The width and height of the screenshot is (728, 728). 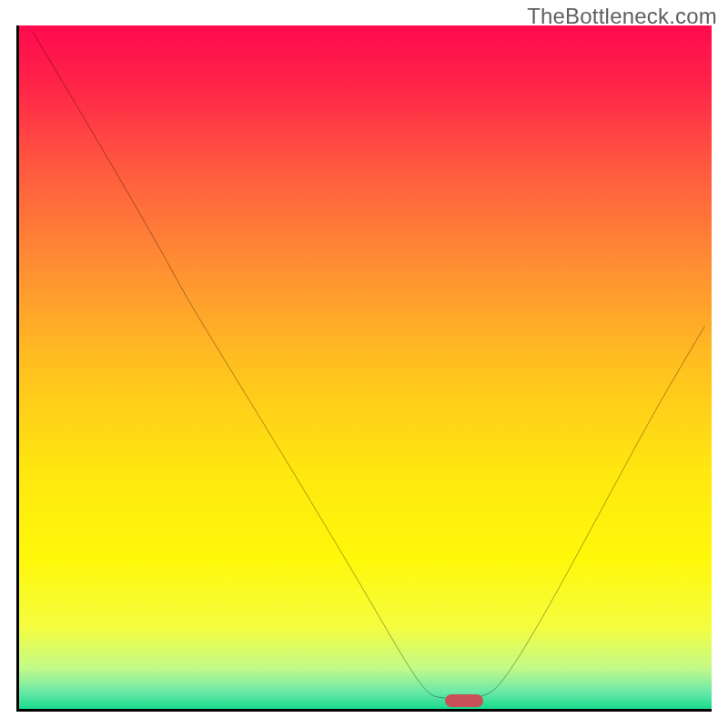 I want to click on watermark-text: TheBottleneck.com, so click(x=622, y=16).